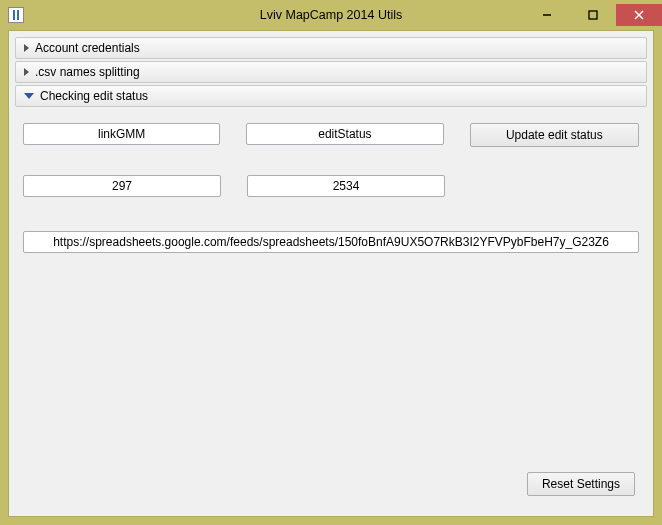  Describe the element at coordinates (88, 72) in the screenshot. I see `accordion-label: .csv names splitting` at that location.